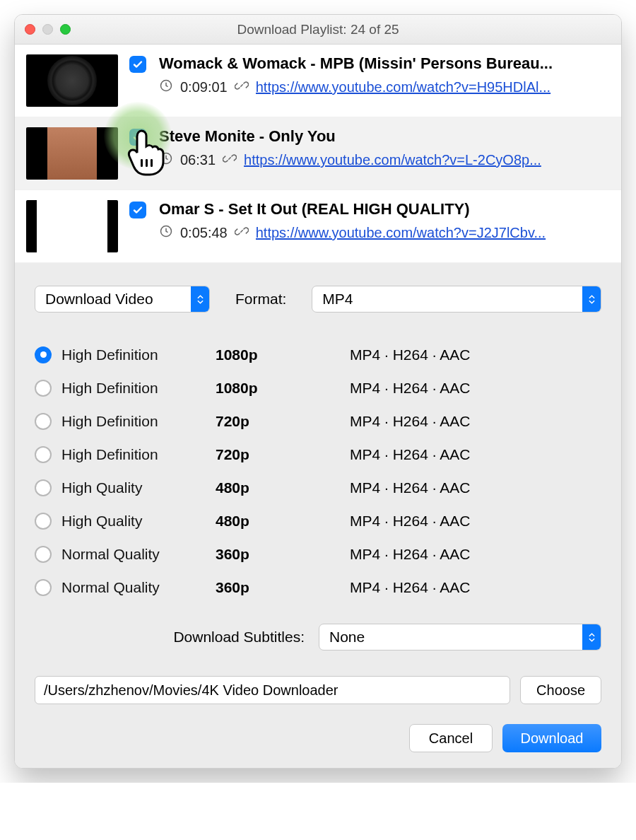 This screenshot has height=840, width=636. I want to click on download-button: Download, so click(552, 738).